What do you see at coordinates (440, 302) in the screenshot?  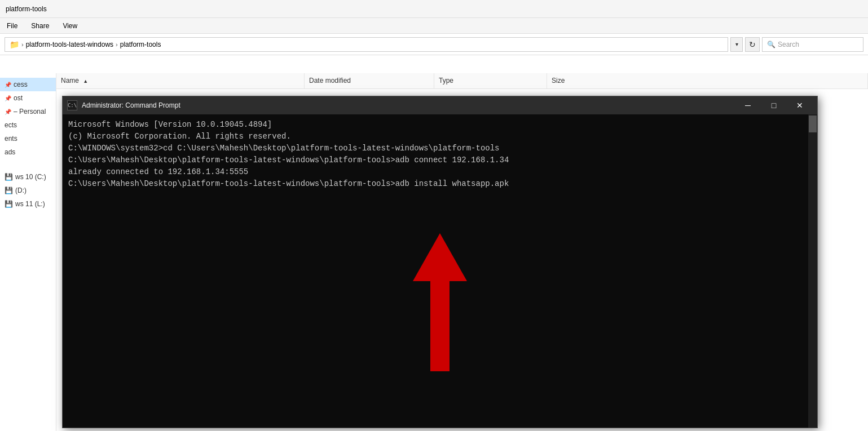 I see `red-arrow-annotation` at bounding box center [440, 302].